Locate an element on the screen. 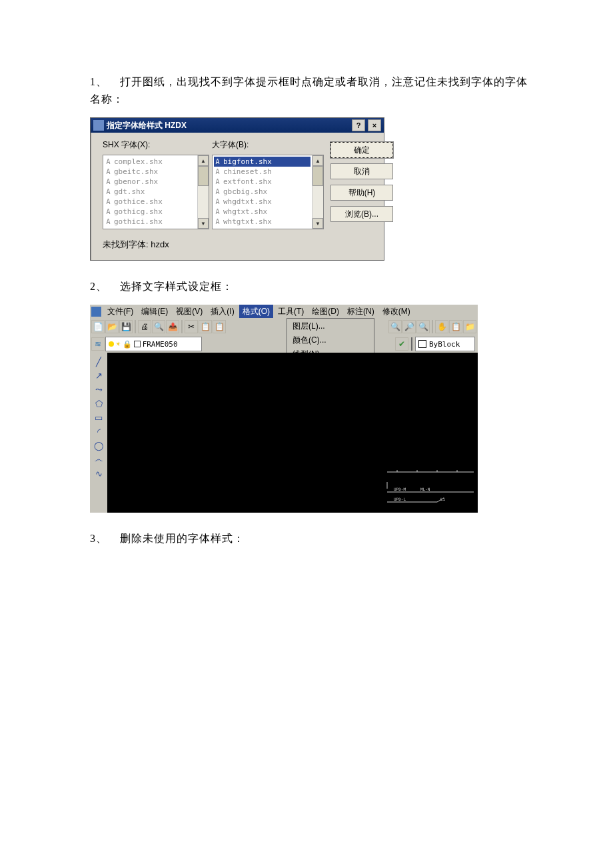  list-item: Agdt.shx is located at coordinates (151, 192).